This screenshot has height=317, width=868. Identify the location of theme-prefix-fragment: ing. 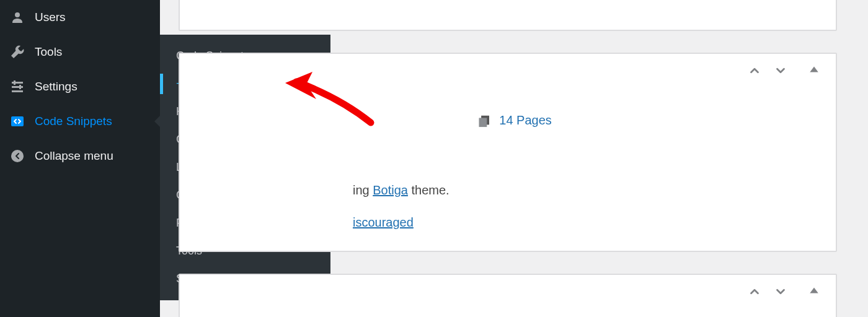
(363, 190).